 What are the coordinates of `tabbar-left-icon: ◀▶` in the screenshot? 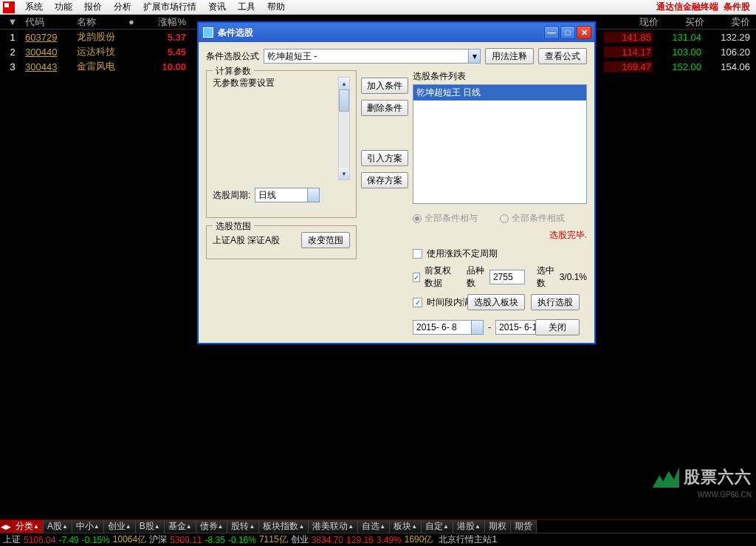 It's located at (6, 526).